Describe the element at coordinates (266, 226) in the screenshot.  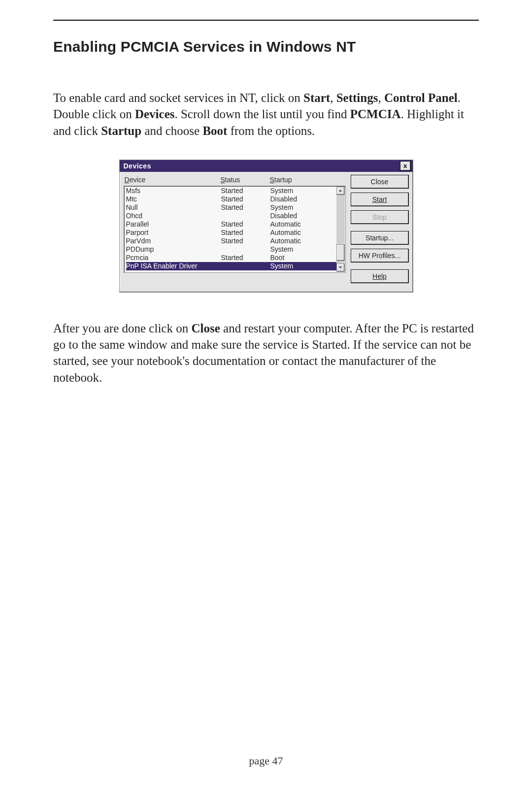
I see `devices-dialog: Devices x Device Status Startup MsfsStar…` at that location.